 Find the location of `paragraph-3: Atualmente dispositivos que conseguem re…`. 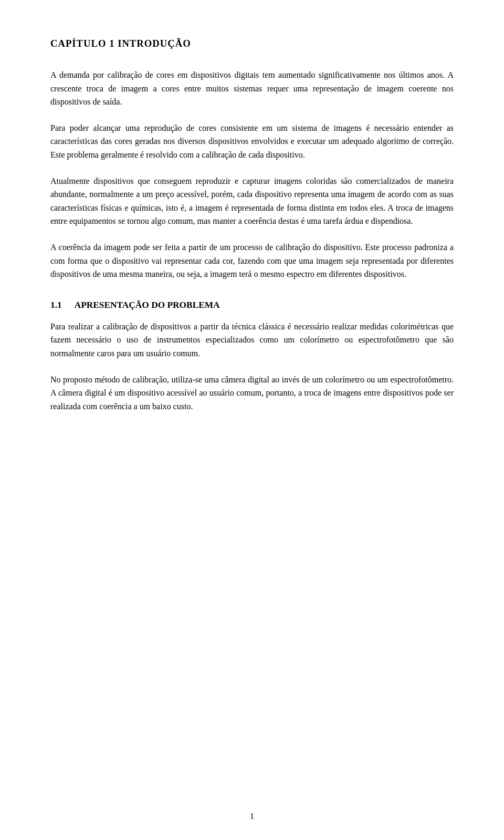

paragraph-3: Atualmente dispositivos que conseguem re… is located at coordinates (252, 201).